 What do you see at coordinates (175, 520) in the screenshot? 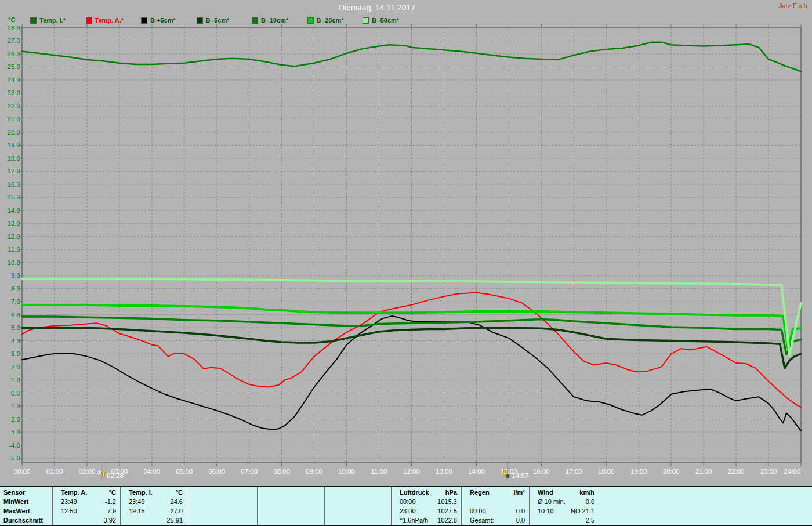
I see `stats-cell-value: 25.91` at bounding box center [175, 520].